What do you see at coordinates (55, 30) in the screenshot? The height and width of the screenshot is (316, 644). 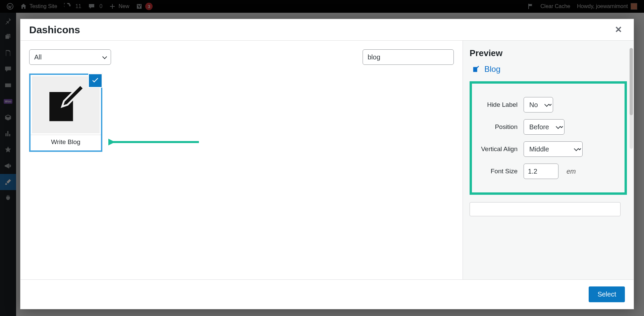 I see `modal-title: Dashicons` at bounding box center [55, 30].